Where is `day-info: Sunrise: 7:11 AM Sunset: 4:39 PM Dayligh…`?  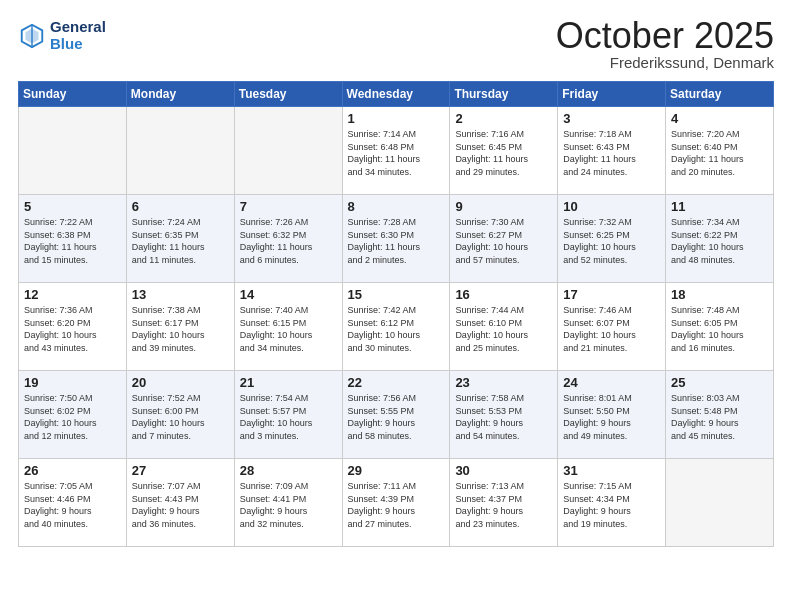
day-info: Sunrise: 7:11 AM Sunset: 4:39 PM Dayligh… is located at coordinates (396, 505).